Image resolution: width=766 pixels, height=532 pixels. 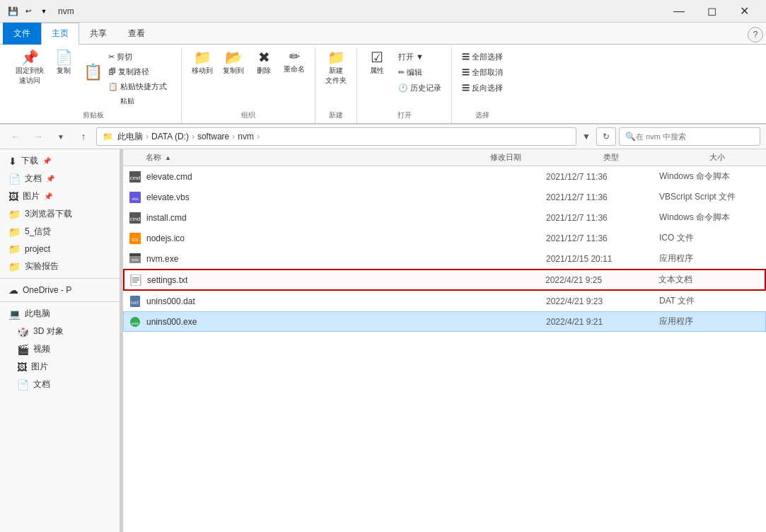 What do you see at coordinates (30, 57) in the screenshot?
I see `pin-icon: 📌` at bounding box center [30, 57].